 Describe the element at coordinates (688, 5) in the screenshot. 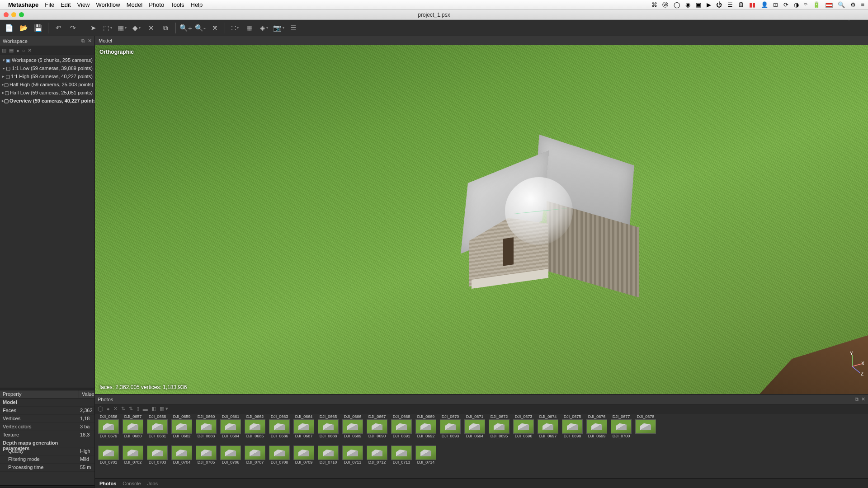

I see `tray-icon: ◉` at that location.